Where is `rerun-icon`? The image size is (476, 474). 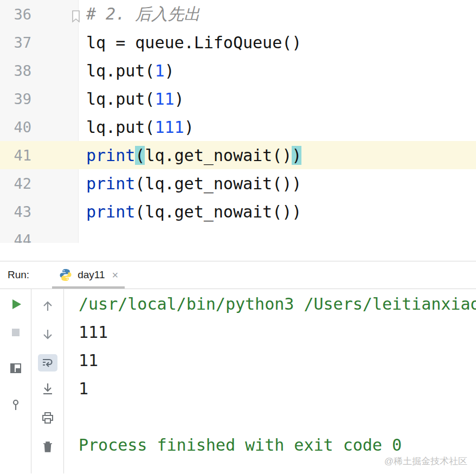
rerun-icon is located at coordinates (16, 304).